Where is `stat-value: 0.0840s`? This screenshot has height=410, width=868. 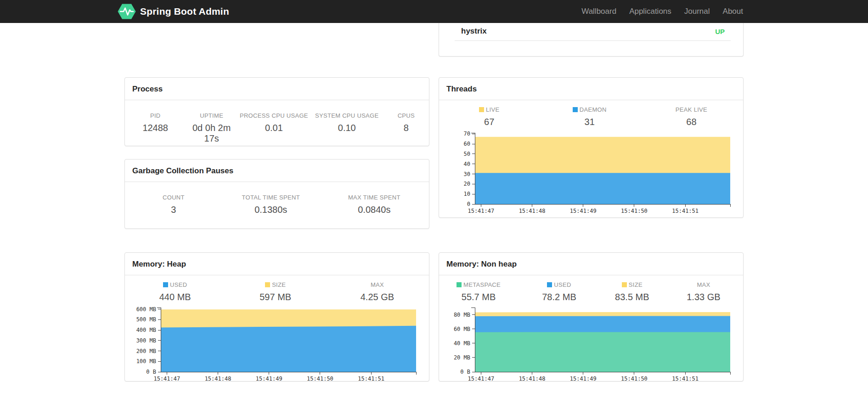 stat-value: 0.0840s is located at coordinates (374, 210).